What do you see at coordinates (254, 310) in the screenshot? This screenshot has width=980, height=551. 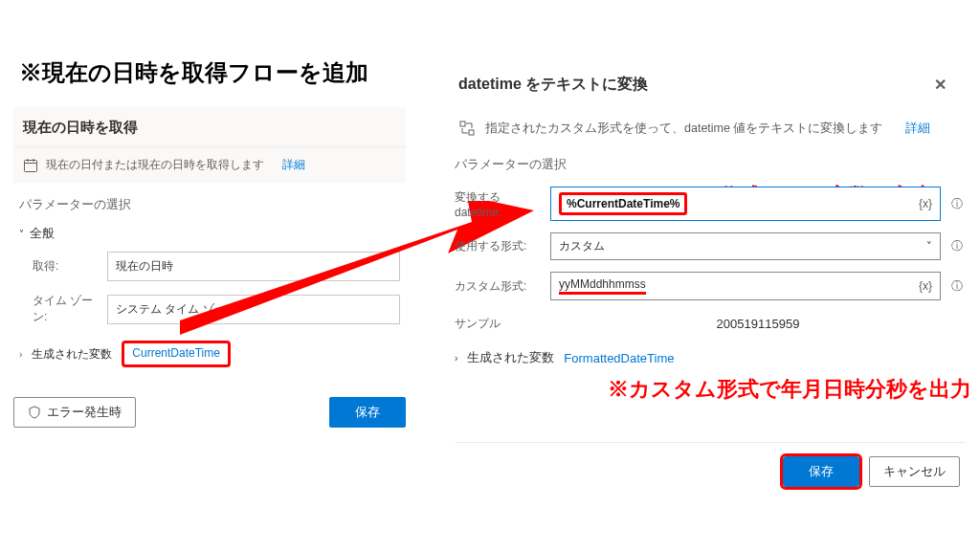 I see `timezone-select: システム タイム ゾーン` at bounding box center [254, 310].